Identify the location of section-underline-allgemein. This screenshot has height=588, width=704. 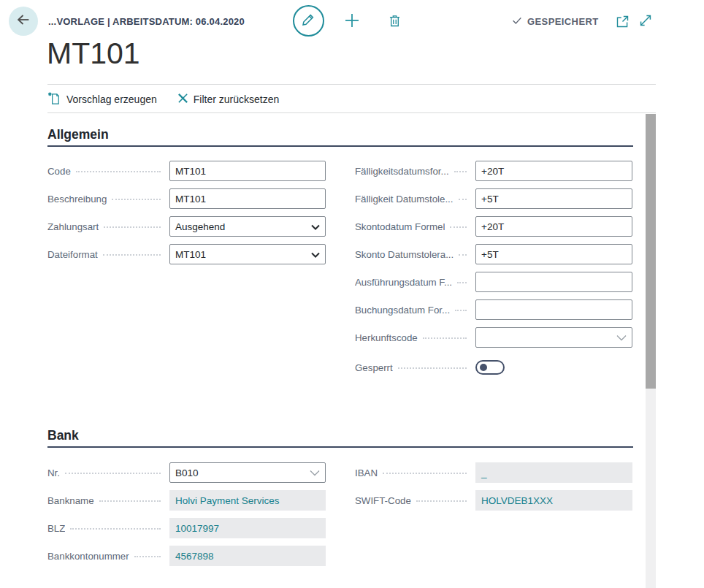
(340, 146).